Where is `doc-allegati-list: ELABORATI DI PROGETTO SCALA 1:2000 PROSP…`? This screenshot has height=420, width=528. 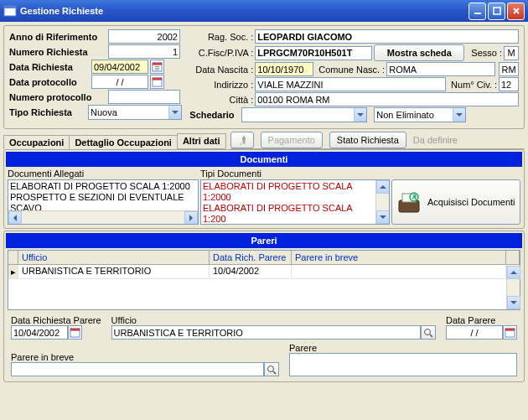
doc-allegati-list: ELABORATI DI PROGETTO SCALA 1:2000 PROSP… is located at coordinates (103, 202).